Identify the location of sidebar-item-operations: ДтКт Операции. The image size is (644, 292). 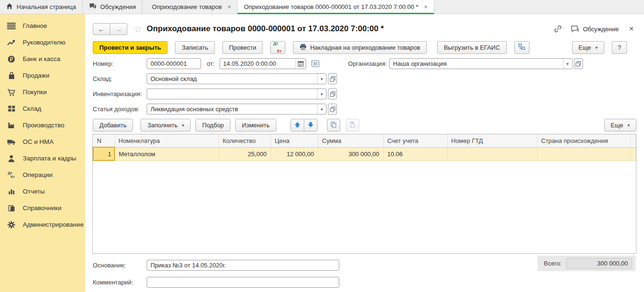
(43, 175).